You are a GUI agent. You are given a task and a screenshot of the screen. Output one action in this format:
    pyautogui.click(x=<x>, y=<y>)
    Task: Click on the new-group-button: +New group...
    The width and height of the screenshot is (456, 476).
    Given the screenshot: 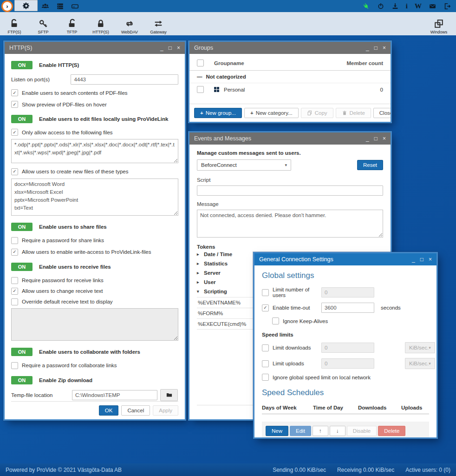 What is the action you would take?
    pyautogui.click(x=218, y=113)
    